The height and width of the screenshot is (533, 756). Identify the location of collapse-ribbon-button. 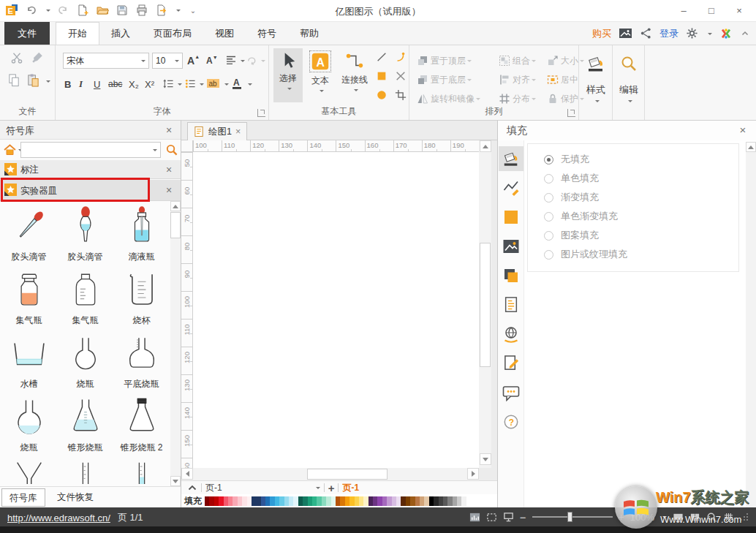
(745, 34).